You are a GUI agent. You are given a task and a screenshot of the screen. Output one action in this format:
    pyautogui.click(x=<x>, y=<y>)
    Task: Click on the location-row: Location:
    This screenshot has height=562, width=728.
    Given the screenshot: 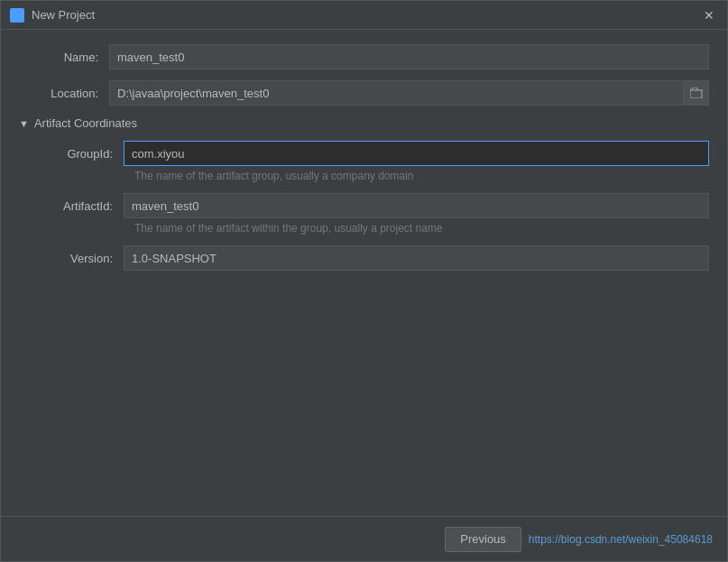 What is the action you would take?
    pyautogui.click(x=364, y=93)
    